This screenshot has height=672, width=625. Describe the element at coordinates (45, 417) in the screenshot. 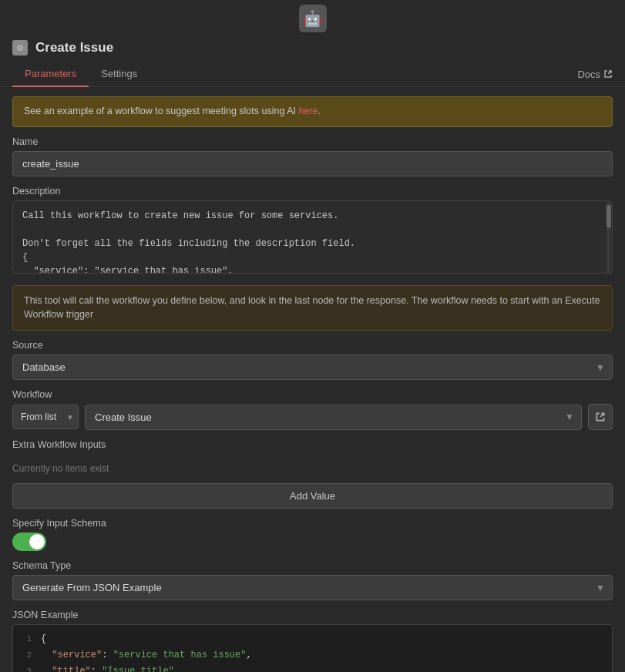

I see `from-list-select: From list By ID By URL` at that location.